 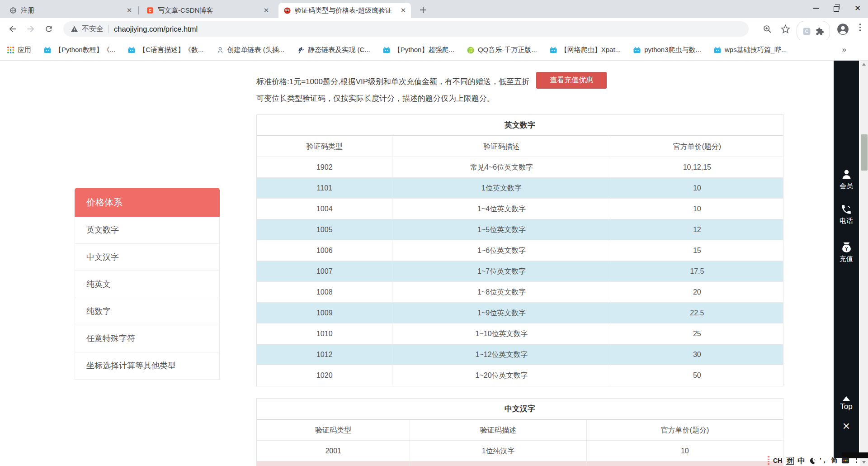 I want to click on bookmark-item-5: 静态链表及实现 (C..., so click(x=334, y=50).